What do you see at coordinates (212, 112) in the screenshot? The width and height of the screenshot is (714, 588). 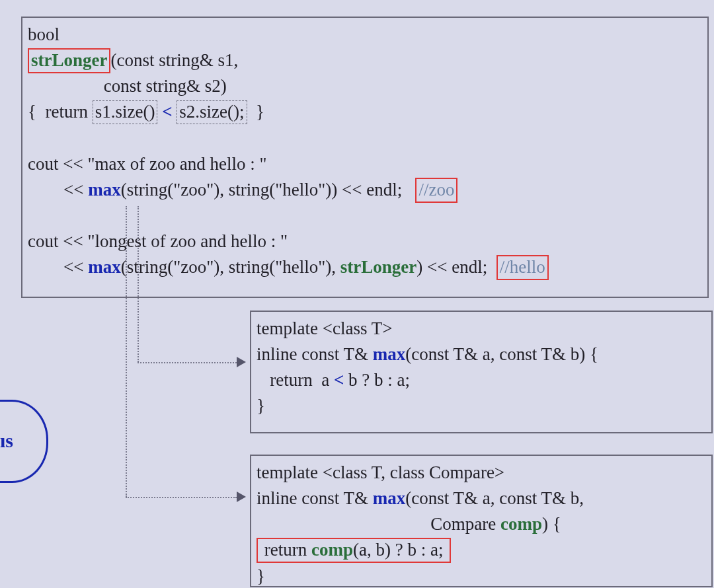 I see `dashed-highlight: s2.size();` at bounding box center [212, 112].